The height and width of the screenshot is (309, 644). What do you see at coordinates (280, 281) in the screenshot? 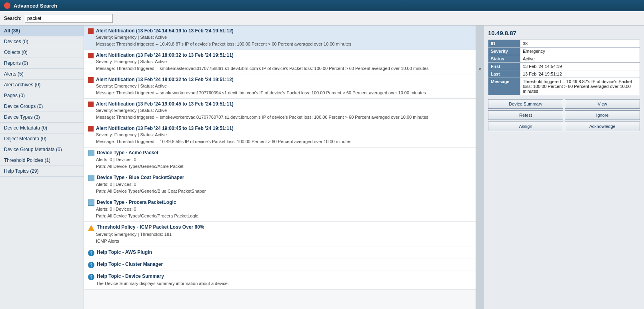
I see `result-item: ? Help Topic - Device Summary The Device…` at bounding box center [280, 281].